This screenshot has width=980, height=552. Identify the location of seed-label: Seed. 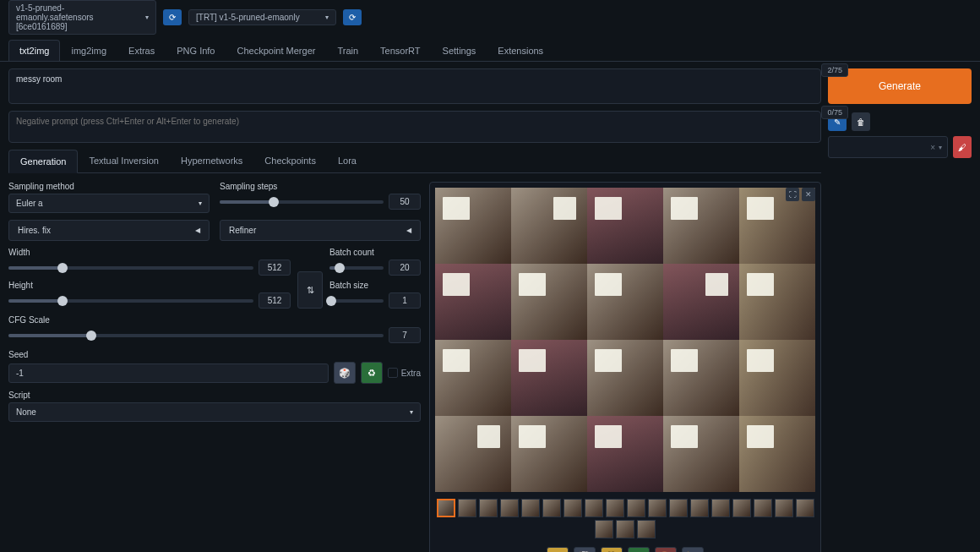
(215, 355).